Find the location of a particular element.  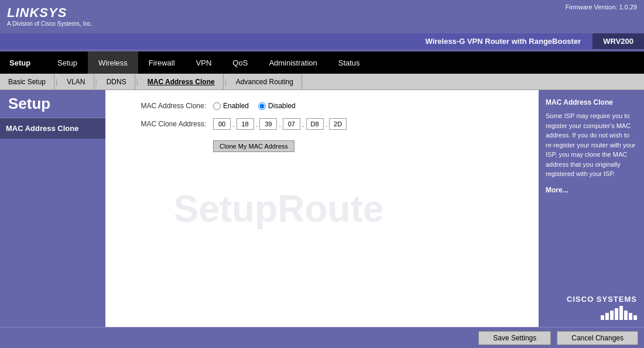

watermark: SetupRoute is located at coordinates (279, 209).